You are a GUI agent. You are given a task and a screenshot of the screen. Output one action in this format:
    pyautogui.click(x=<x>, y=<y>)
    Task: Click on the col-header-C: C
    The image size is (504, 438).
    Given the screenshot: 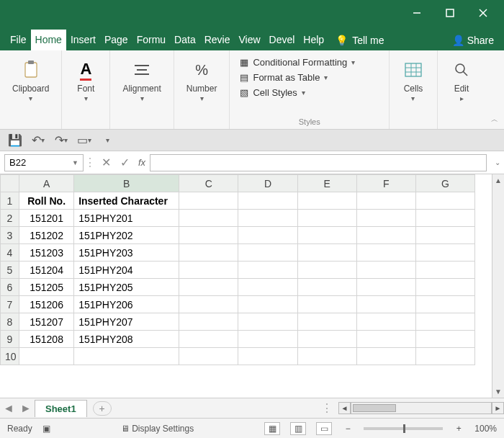 What is the action you would take?
    pyautogui.click(x=209, y=184)
    